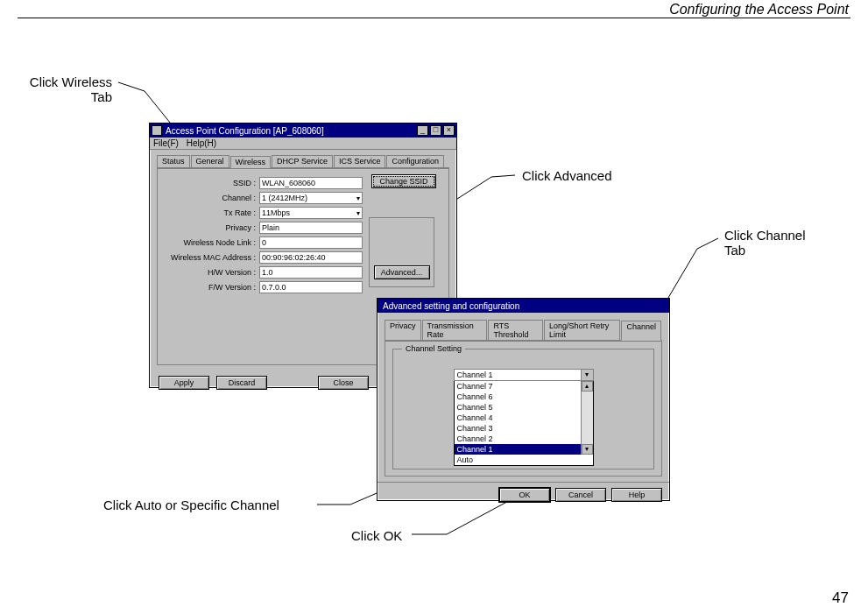  I want to click on channel-group-title: Channel Setting, so click(434, 349).